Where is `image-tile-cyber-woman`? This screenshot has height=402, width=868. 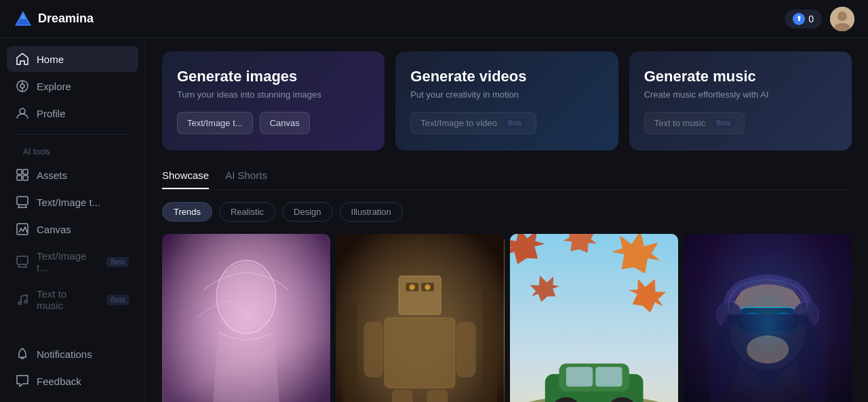
image-tile-cyber-woman is located at coordinates (768, 318).